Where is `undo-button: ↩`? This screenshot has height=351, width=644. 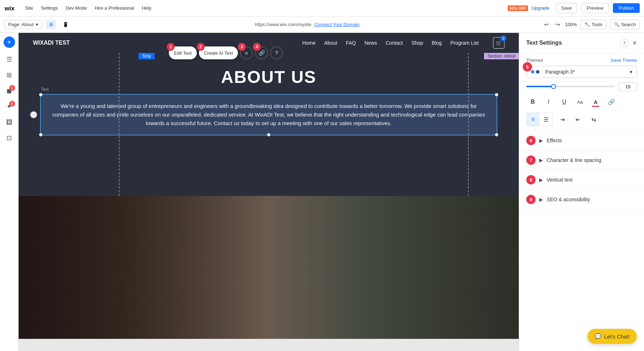 undo-button: ↩ is located at coordinates (547, 24).